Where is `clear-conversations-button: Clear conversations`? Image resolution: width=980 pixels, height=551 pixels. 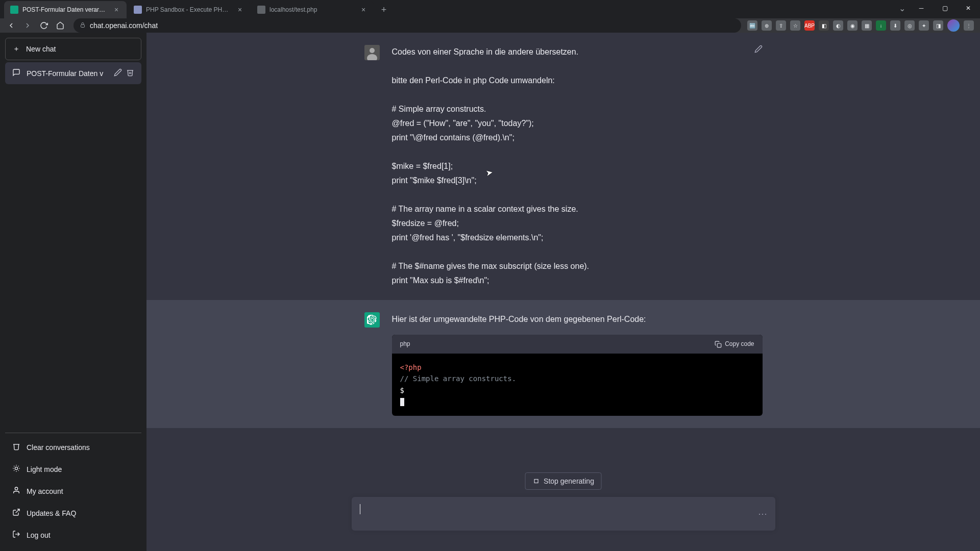
clear-conversations-button: Clear conversations is located at coordinates (74, 447).